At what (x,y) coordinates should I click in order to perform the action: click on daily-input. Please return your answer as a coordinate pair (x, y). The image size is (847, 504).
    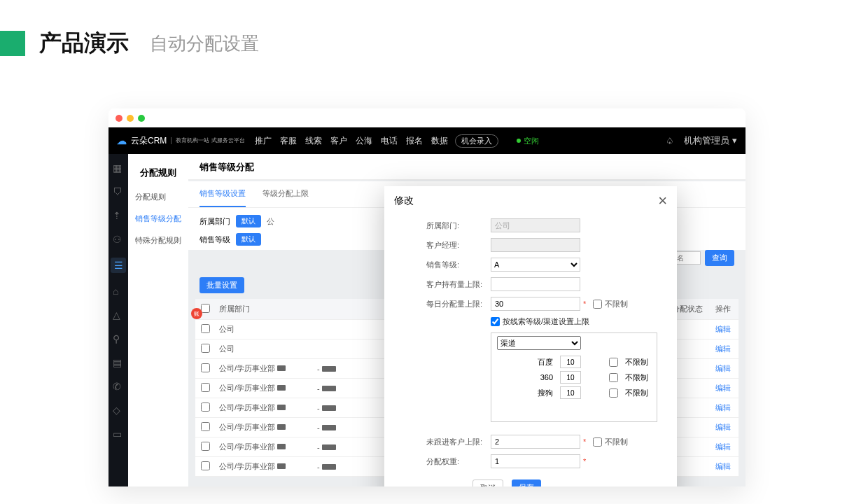
    Looking at the image, I should click on (536, 304).